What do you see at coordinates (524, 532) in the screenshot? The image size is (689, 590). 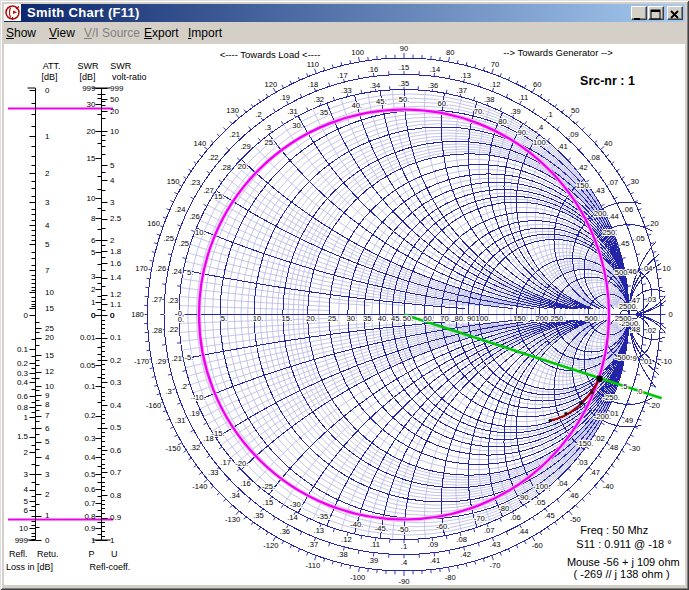 I see `svg-text: .44` at bounding box center [524, 532].